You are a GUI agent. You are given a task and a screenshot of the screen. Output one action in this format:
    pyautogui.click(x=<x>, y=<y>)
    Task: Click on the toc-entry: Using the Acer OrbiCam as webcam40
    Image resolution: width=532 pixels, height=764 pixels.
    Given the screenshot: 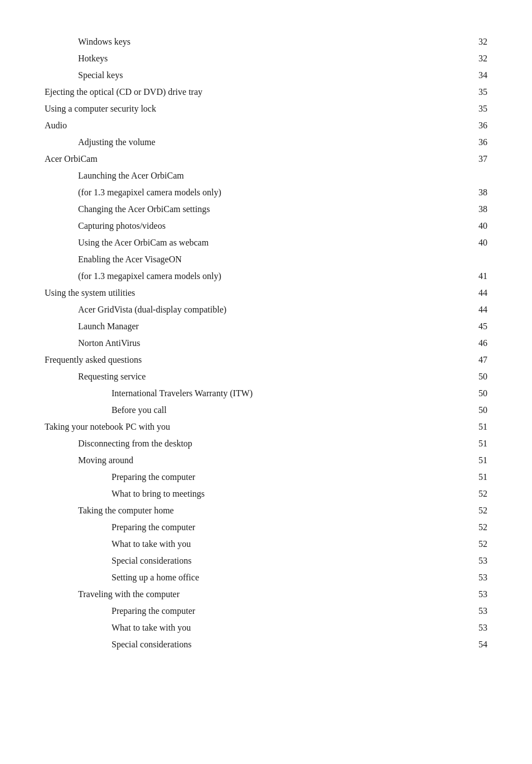 What is the action you would take?
    pyautogui.click(x=266, y=243)
    